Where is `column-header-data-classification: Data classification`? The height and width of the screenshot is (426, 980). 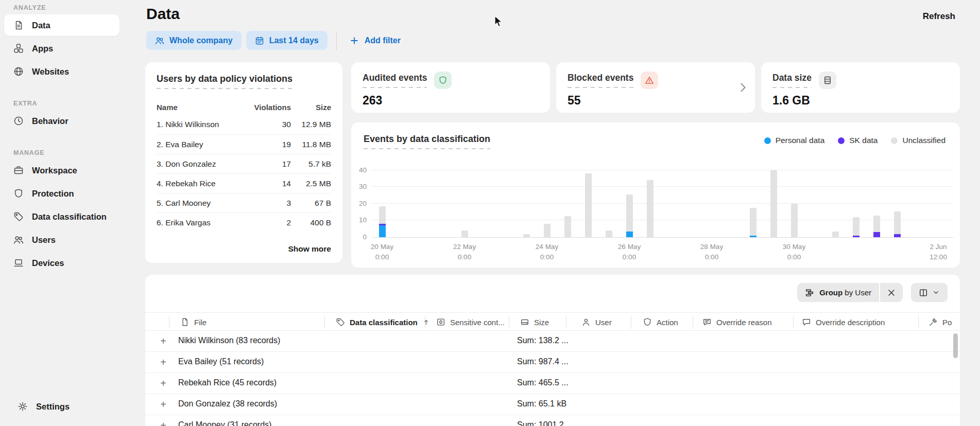 column-header-data-classification: Data classification is located at coordinates (383, 322).